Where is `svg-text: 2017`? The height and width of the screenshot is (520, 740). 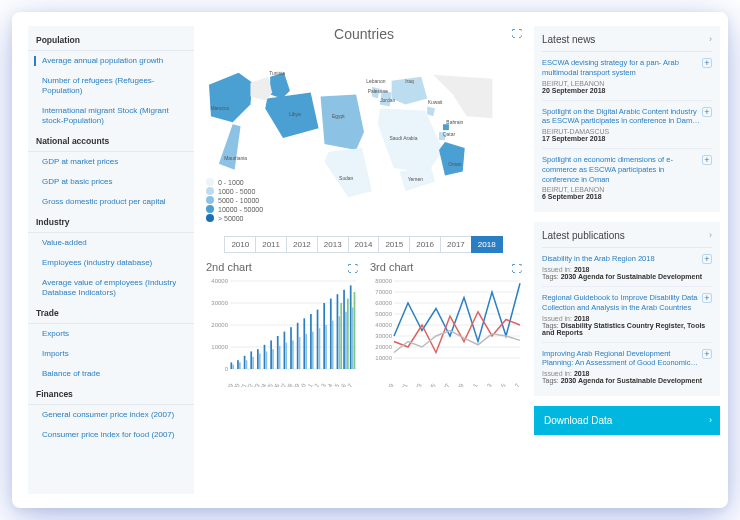 svg-text: 2017 is located at coordinates (515, 384).